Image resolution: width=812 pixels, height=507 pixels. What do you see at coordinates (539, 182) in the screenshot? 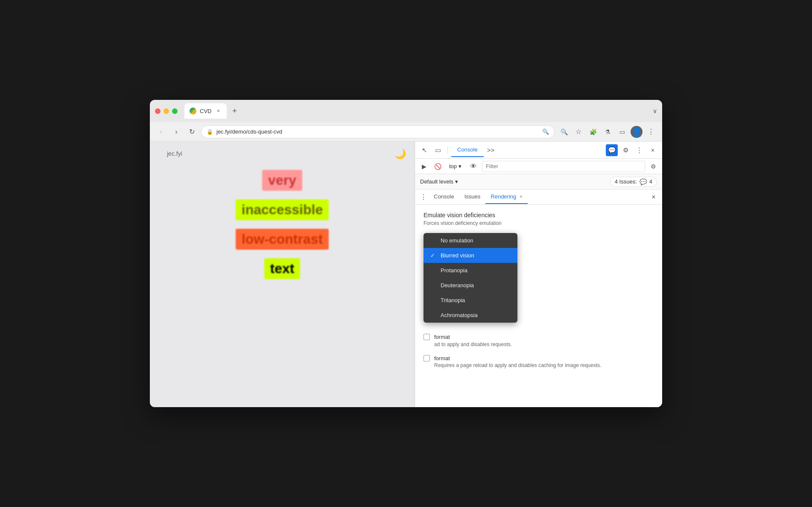
I see `issues-row: Default levels ▾ 4 Issues: 💬 4` at bounding box center [539, 182].